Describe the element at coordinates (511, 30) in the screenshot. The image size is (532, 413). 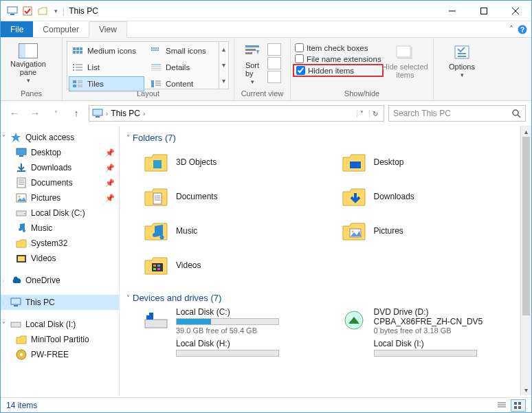
I see `ribbon-collapse-icon: ˄` at that location.